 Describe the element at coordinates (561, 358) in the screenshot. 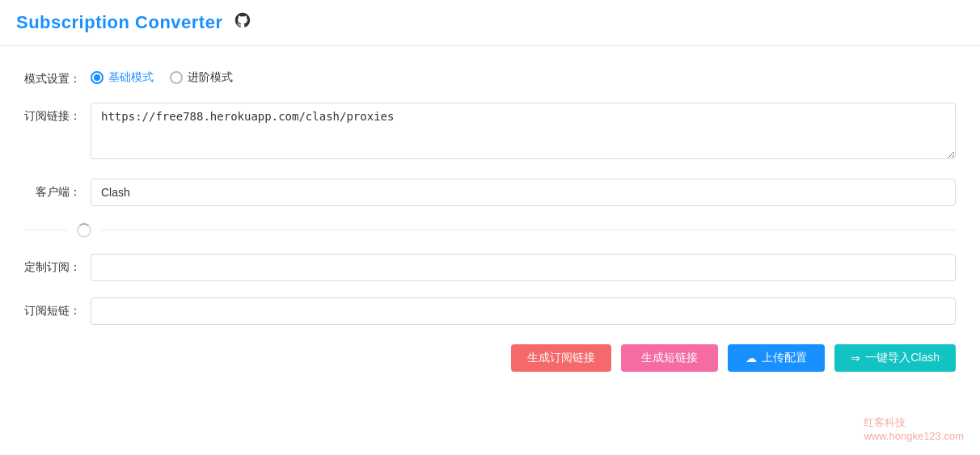

I see `generate-link-label: 生成订阅链接` at that location.